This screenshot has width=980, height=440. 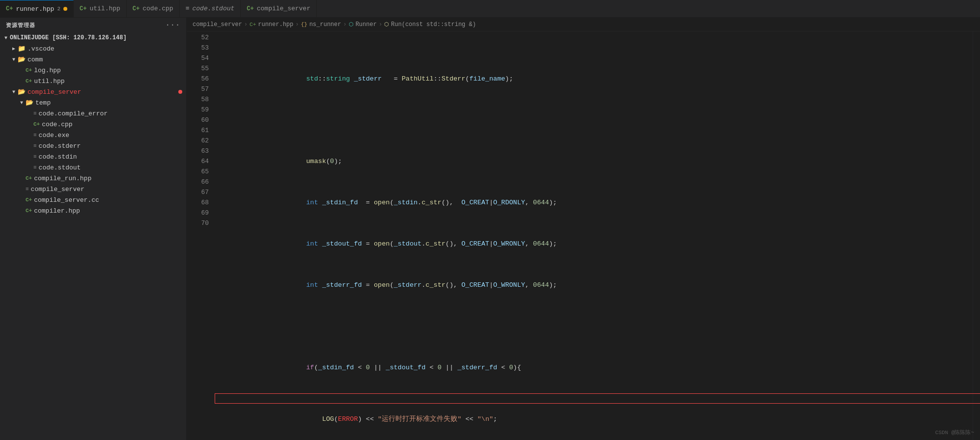 What do you see at coordinates (35, 135) in the screenshot?
I see `txt-icon-2: ≡` at bounding box center [35, 135].